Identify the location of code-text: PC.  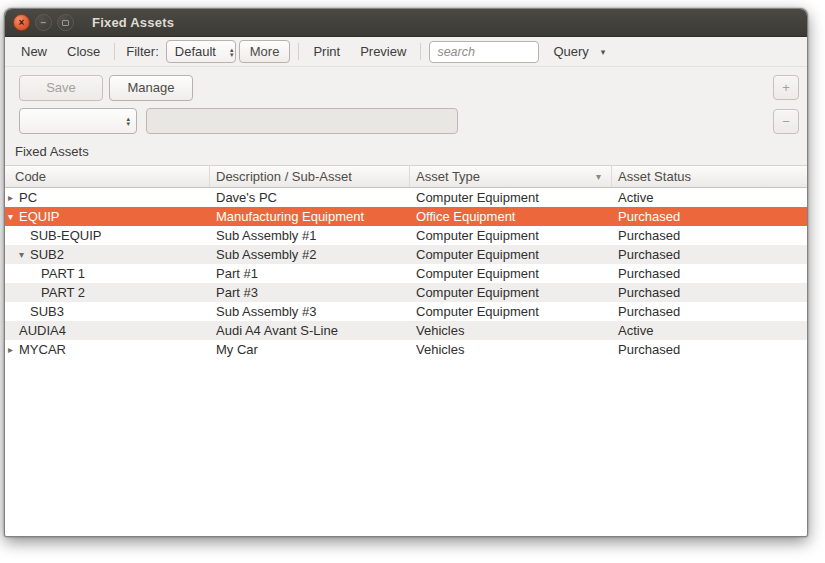
(28, 198).